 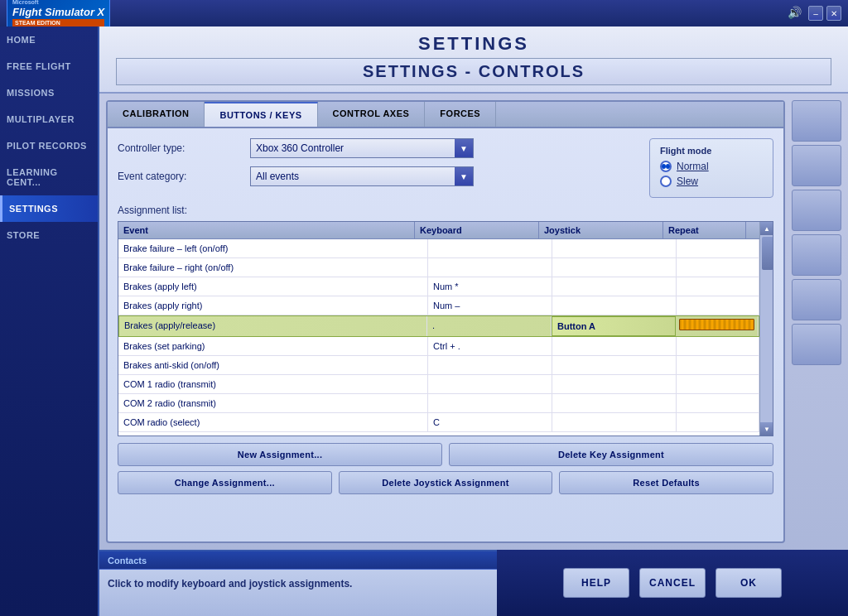 What do you see at coordinates (49, 235) in the screenshot?
I see `sidebar-item-store: STORE` at bounding box center [49, 235].